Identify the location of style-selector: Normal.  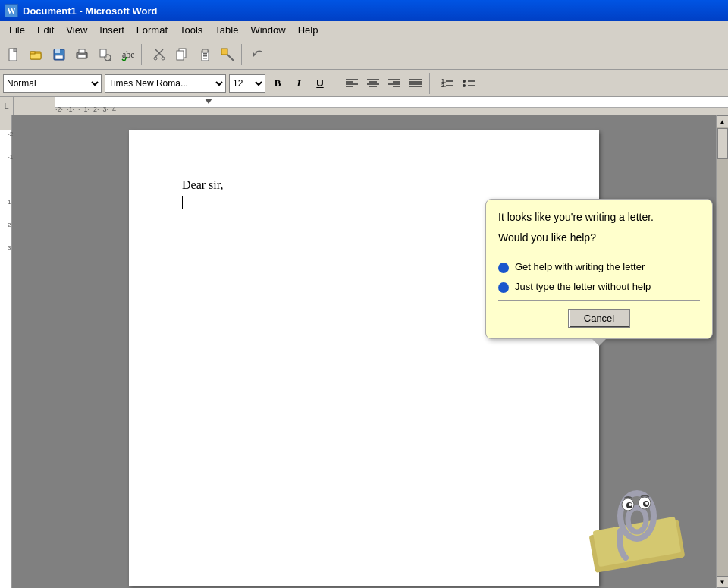
(52, 83).